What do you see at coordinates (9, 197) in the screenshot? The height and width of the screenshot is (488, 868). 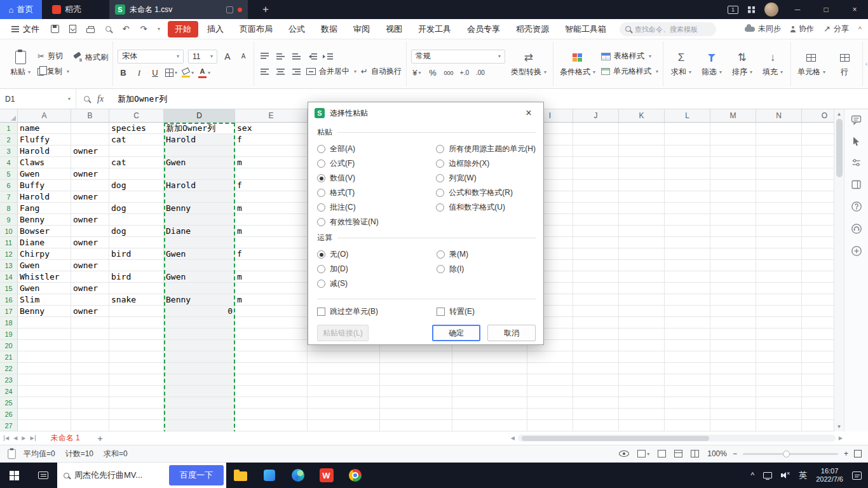 I see `row-header-7: 7` at bounding box center [9, 197].